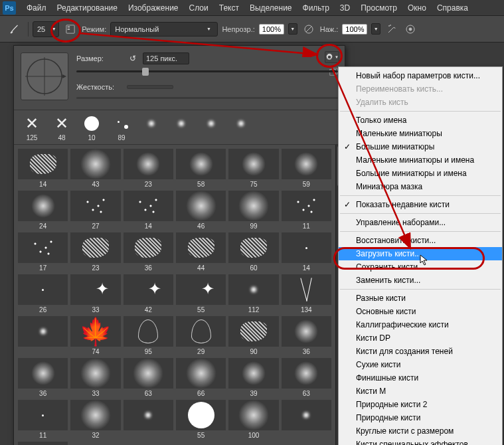  I want to click on menu-item: Разные кисти, so click(420, 298).